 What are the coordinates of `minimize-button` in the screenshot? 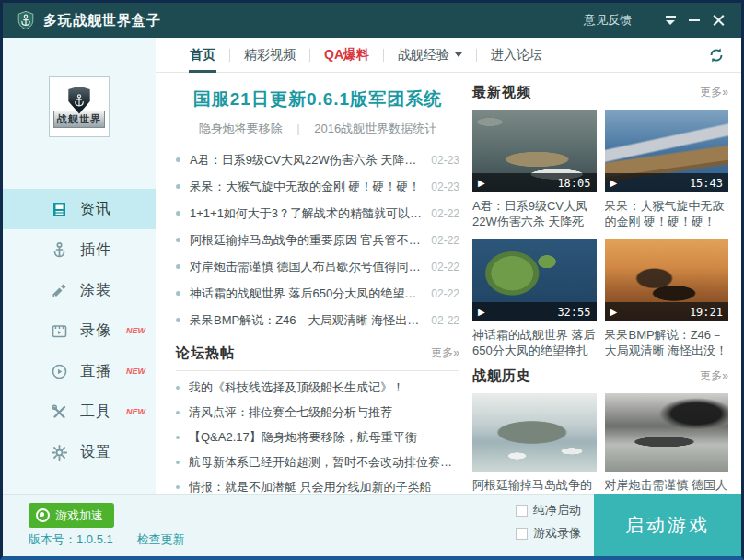 It's located at (694, 20).